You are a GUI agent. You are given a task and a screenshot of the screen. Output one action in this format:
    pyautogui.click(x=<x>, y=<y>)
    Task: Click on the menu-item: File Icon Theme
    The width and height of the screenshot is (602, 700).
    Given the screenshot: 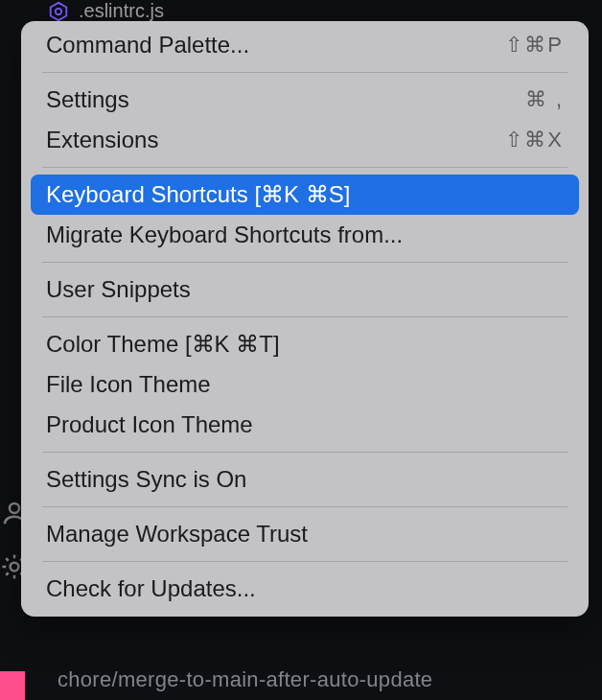 What is the action you would take?
    pyautogui.click(x=305, y=385)
    